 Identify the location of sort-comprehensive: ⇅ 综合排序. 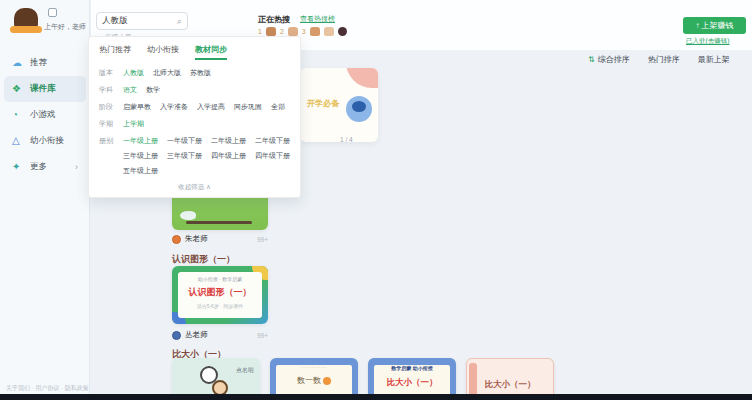
(609, 60).